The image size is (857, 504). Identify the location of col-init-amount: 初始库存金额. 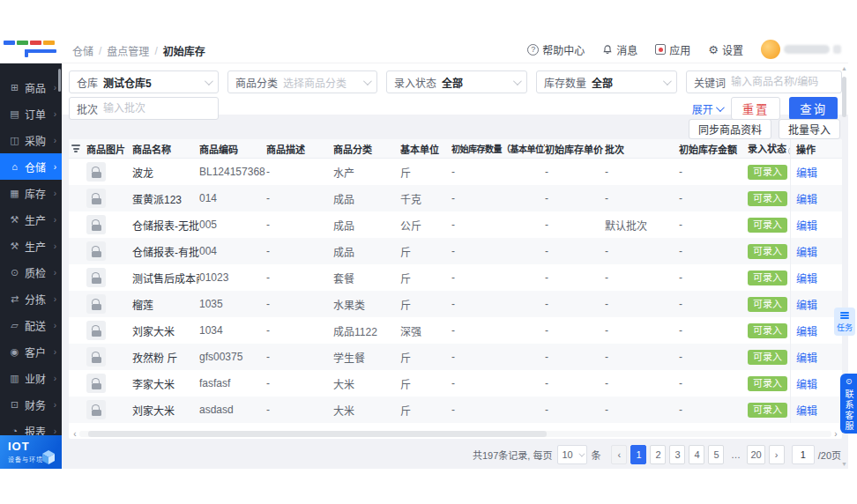
(713, 149).